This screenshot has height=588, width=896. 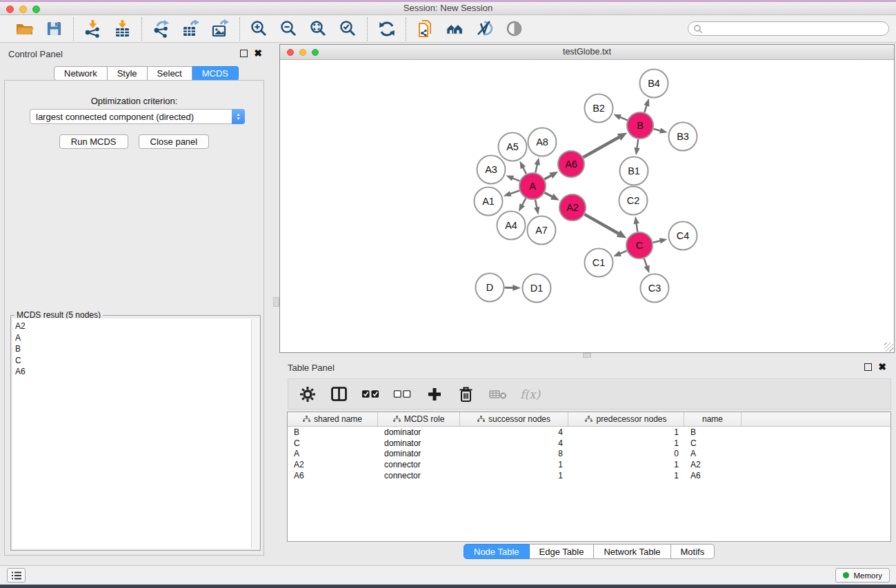 I want to click on zoom-selected-icon, so click(x=348, y=29).